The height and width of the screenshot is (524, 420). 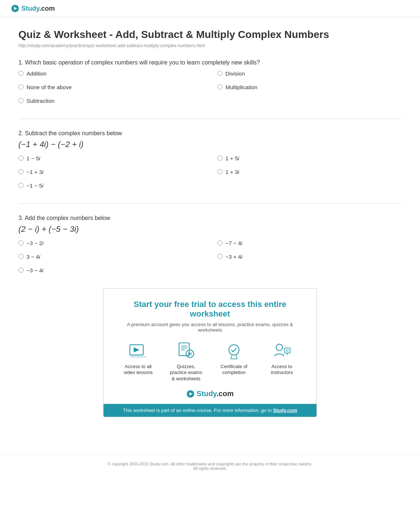 What do you see at coordinates (234, 370) in the screenshot?
I see `trial-certificate-label: Certificate of completion` at bounding box center [234, 370].